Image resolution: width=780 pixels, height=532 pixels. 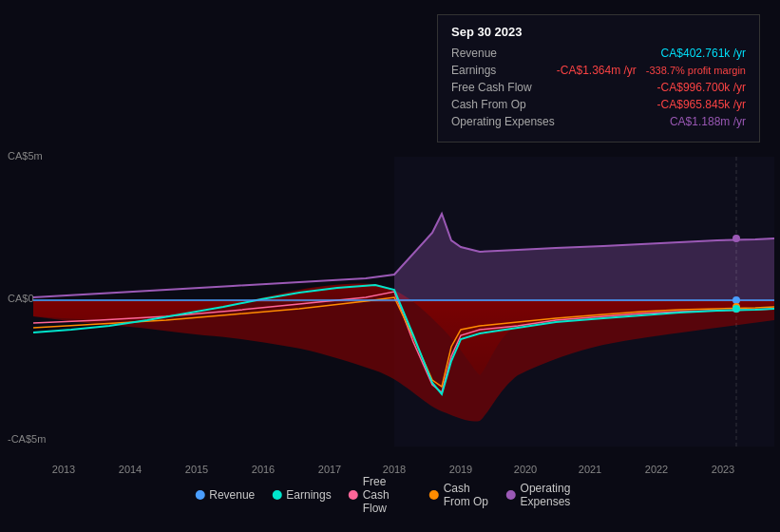 What do you see at coordinates (197, 469) in the screenshot?
I see `x-label-2015: 2015` at bounding box center [197, 469].